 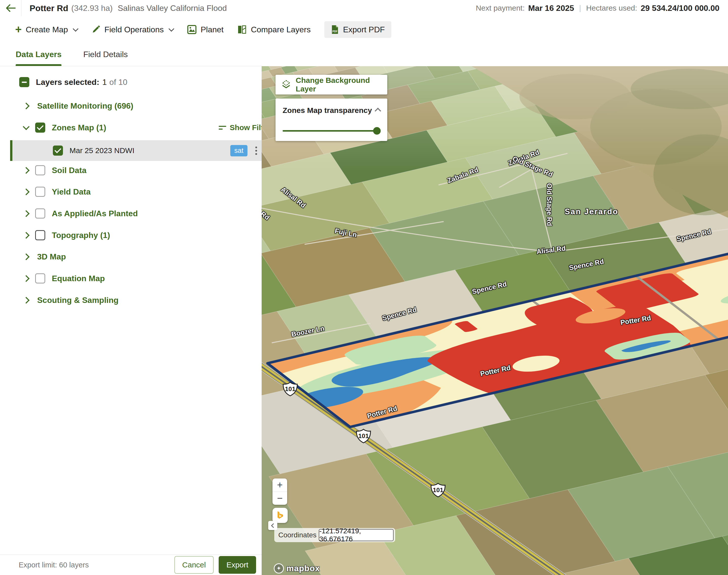 What do you see at coordinates (331, 120) in the screenshot?
I see `transparency-panel: Zones Map transparency` at bounding box center [331, 120].